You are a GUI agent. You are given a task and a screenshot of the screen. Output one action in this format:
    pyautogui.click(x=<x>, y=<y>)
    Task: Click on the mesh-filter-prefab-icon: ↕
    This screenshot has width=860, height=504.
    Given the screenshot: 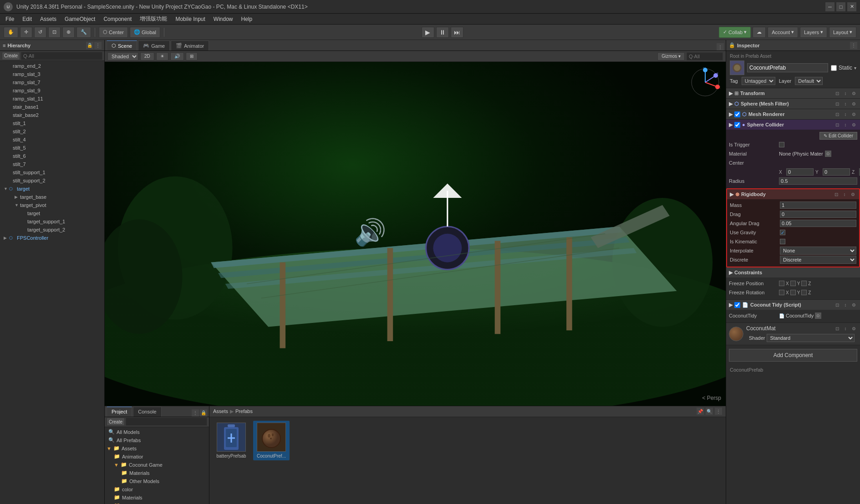 What is the action you would take?
    pyautogui.click(x=845, y=104)
    